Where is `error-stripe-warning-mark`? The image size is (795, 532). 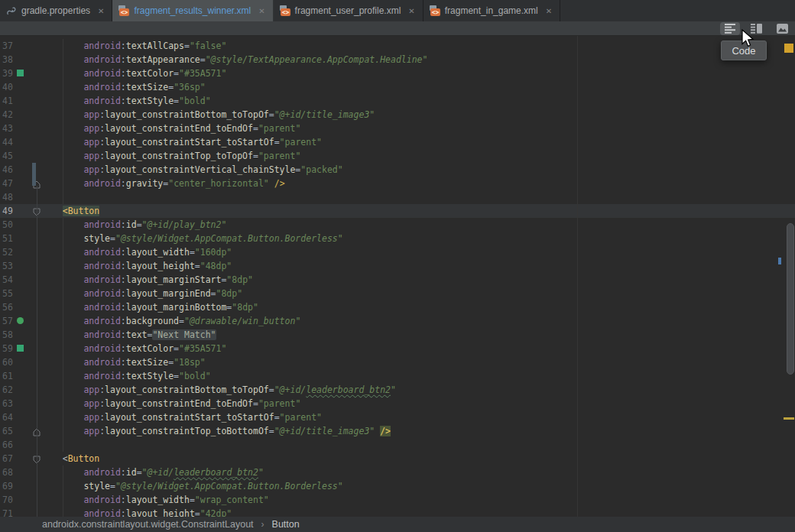 error-stripe-warning-mark is located at coordinates (789, 419).